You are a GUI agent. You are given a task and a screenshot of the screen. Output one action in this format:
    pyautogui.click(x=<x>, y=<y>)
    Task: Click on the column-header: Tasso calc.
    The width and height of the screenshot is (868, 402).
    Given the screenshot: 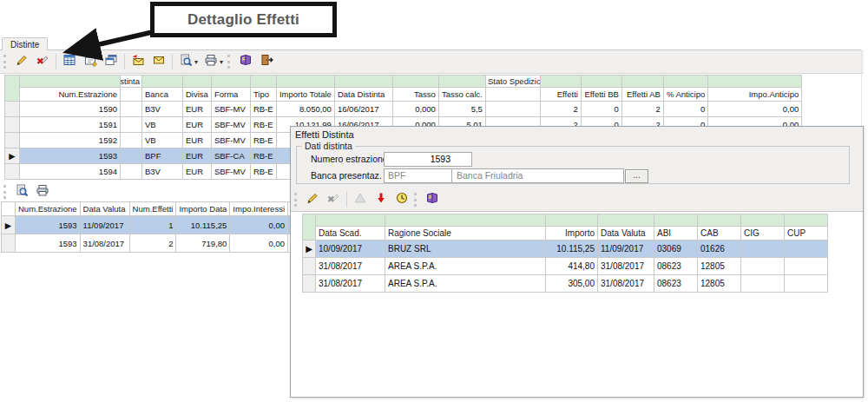 What is the action you would take?
    pyautogui.click(x=462, y=95)
    